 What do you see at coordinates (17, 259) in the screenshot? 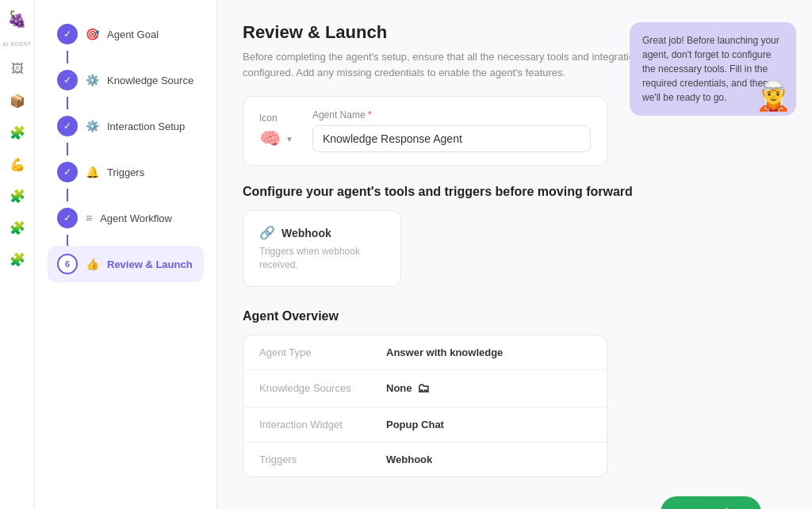
I see `nav-icon-puzzle4: 🧩` at bounding box center [17, 259].